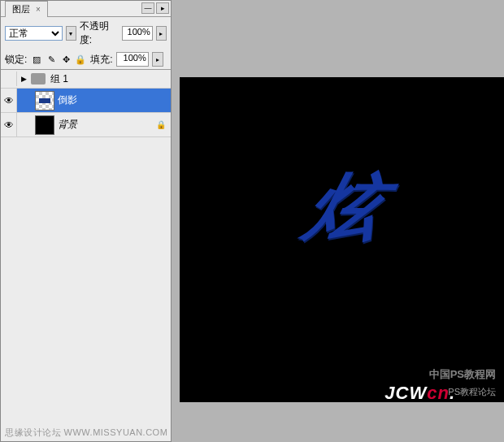  Describe the element at coordinates (38, 79) in the screenshot. I see `folder-icon` at that location.